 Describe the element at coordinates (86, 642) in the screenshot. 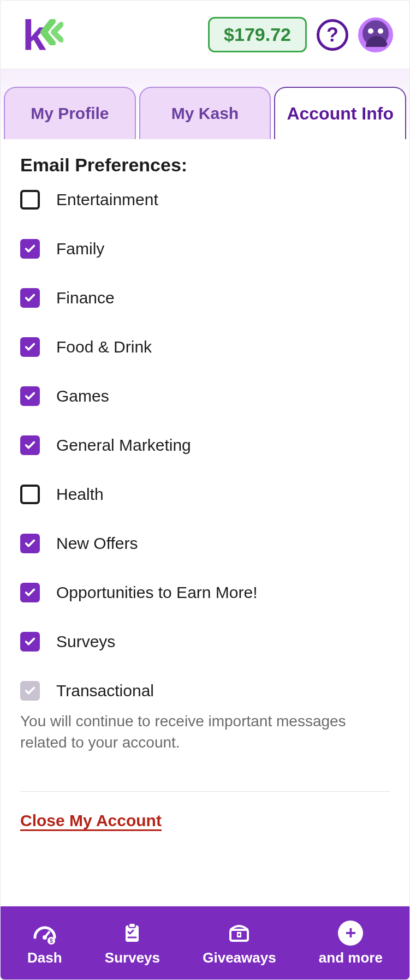

I see `preference-label: Surveys` at that location.